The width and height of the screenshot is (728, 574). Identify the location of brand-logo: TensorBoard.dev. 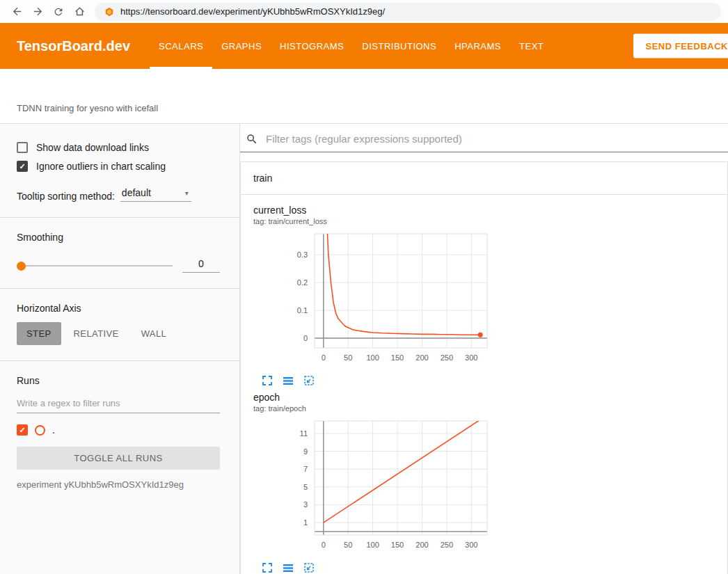
(74, 46).